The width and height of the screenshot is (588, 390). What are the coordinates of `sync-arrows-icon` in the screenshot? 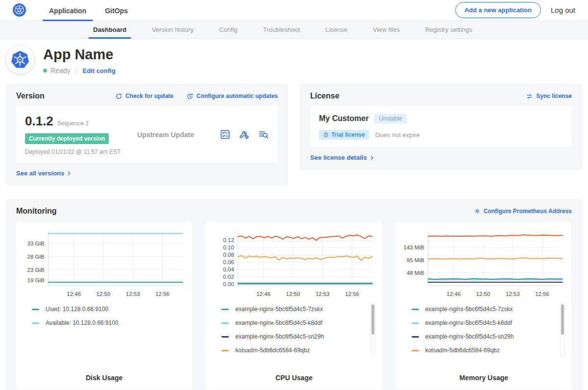 It's located at (529, 96).